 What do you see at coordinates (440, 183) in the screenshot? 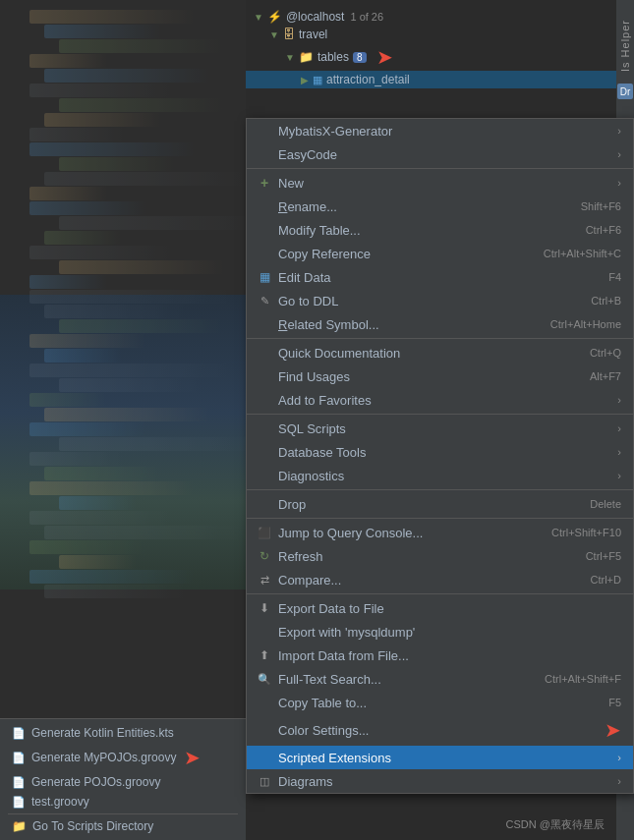
I see `menu-item-new: + New ›` at bounding box center [440, 183].